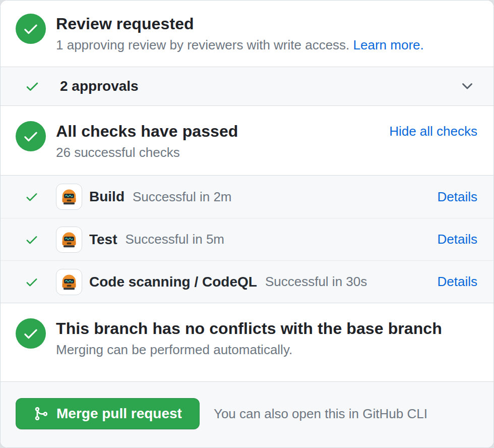  Describe the element at coordinates (247, 197) in the screenshot. I see `check-row-build: Build Successful in 2m Details` at that location.